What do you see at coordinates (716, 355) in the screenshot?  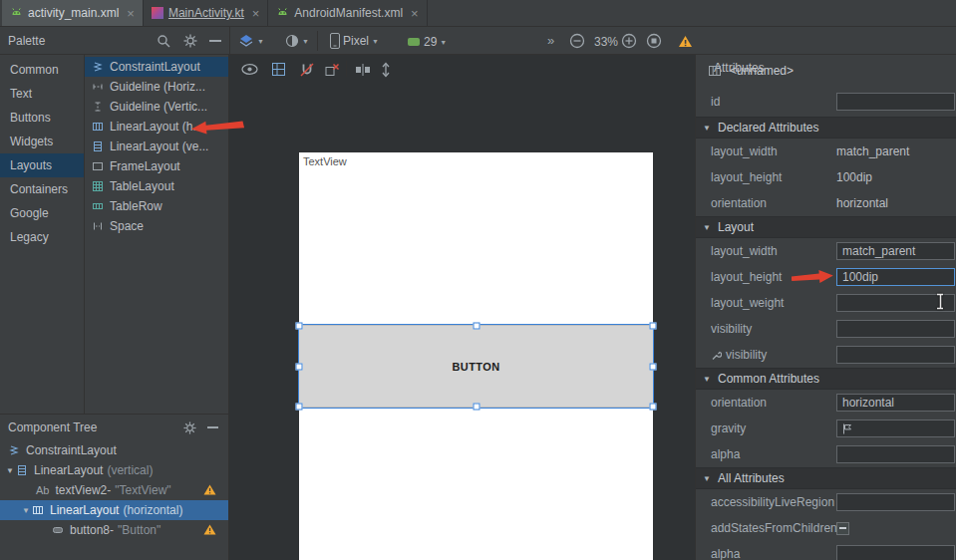 I see `wrench-icon` at bounding box center [716, 355].